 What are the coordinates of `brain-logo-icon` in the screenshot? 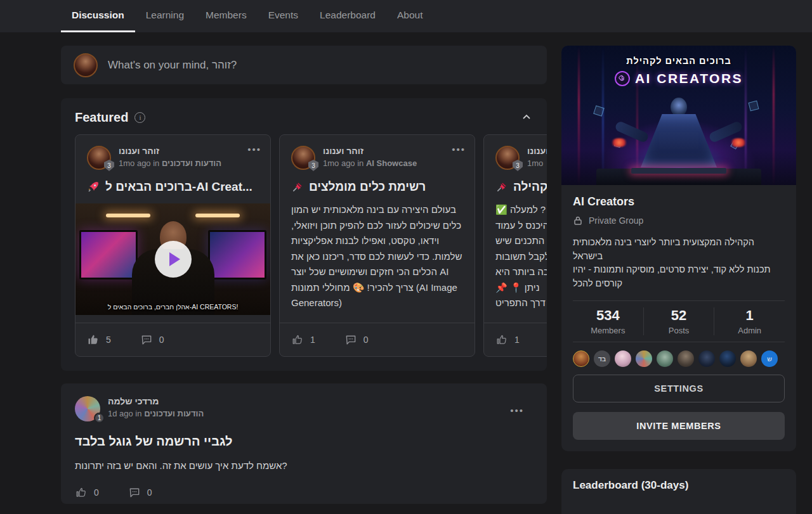 It's located at (622, 79).